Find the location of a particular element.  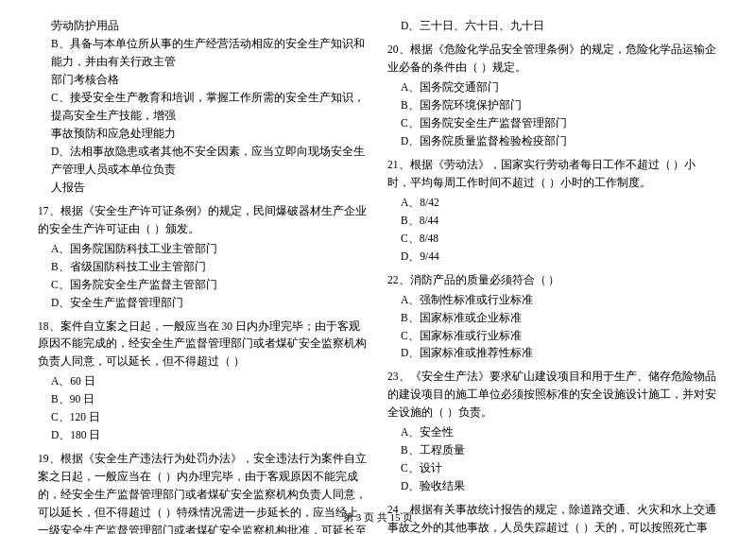

option-b-q16-cont: 部门考核合格 is located at coordinates (203, 79).